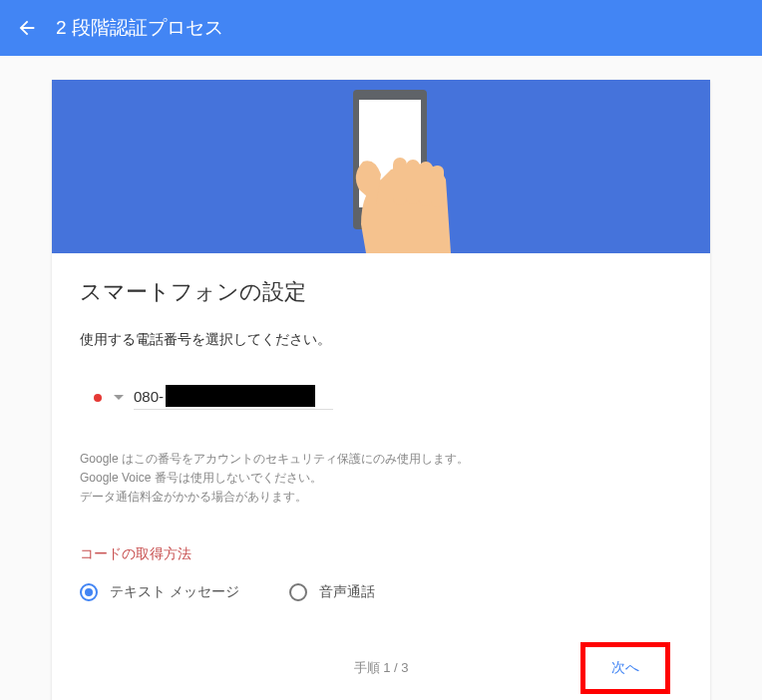 The width and height of the screenshot is (762, 700). Describe the element at coordinates (381, 340) in the screenshot. I see `instruction-text: 使用する電話番号を選択してください。` at that location.